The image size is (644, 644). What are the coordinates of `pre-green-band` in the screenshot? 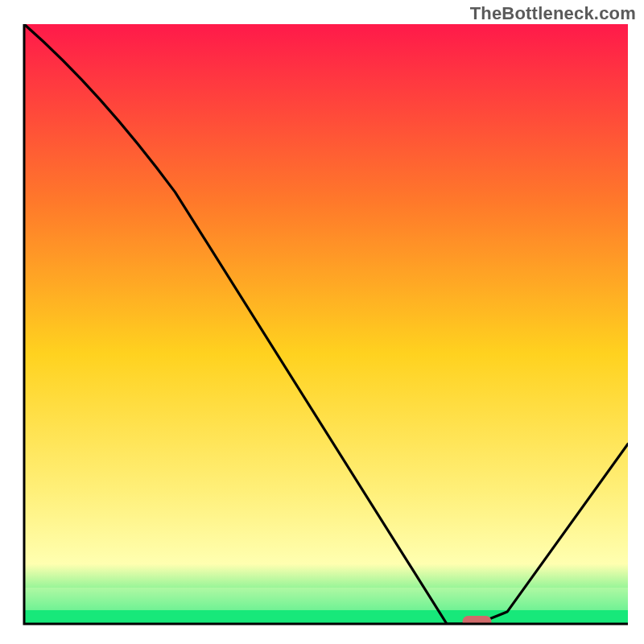 It's located at (326, 599).